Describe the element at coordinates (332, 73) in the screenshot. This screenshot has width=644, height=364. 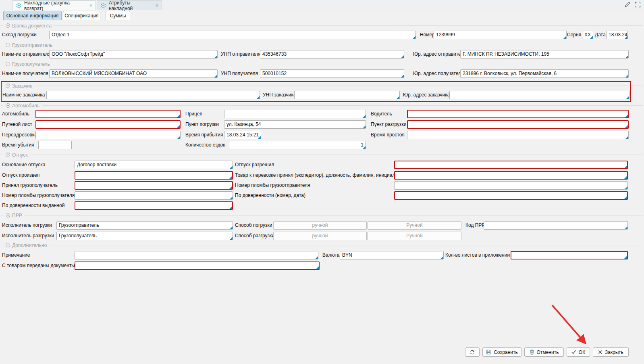
I see `receiver-unp-input: 500010152` at that location.